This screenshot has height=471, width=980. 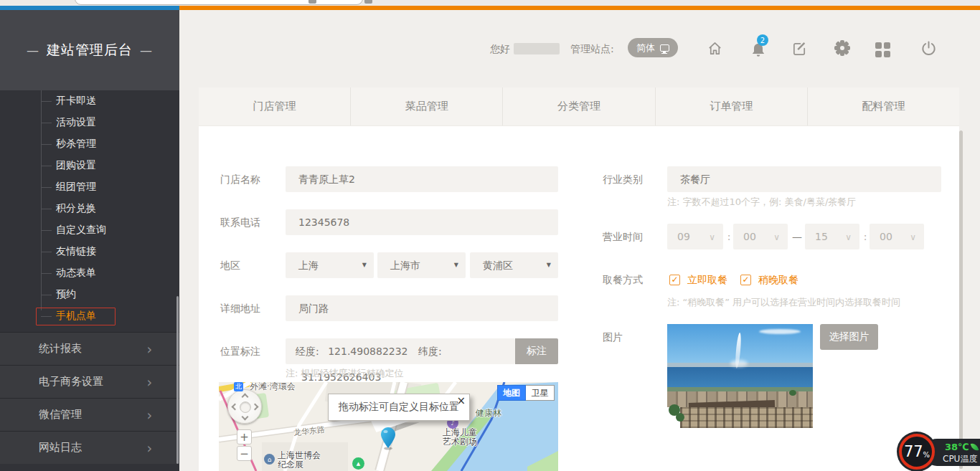 What do you see at coordinates (797, 237) in the screenshot?
I see `time-range-dash: —` at bounding box center [797, 237].